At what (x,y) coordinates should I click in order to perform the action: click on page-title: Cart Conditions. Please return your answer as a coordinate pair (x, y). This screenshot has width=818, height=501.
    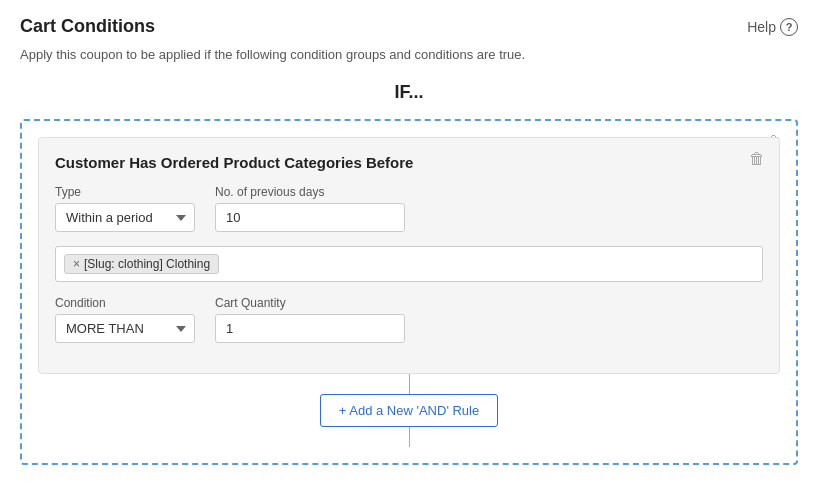
    Looking at the image, I should click on (88, 26).